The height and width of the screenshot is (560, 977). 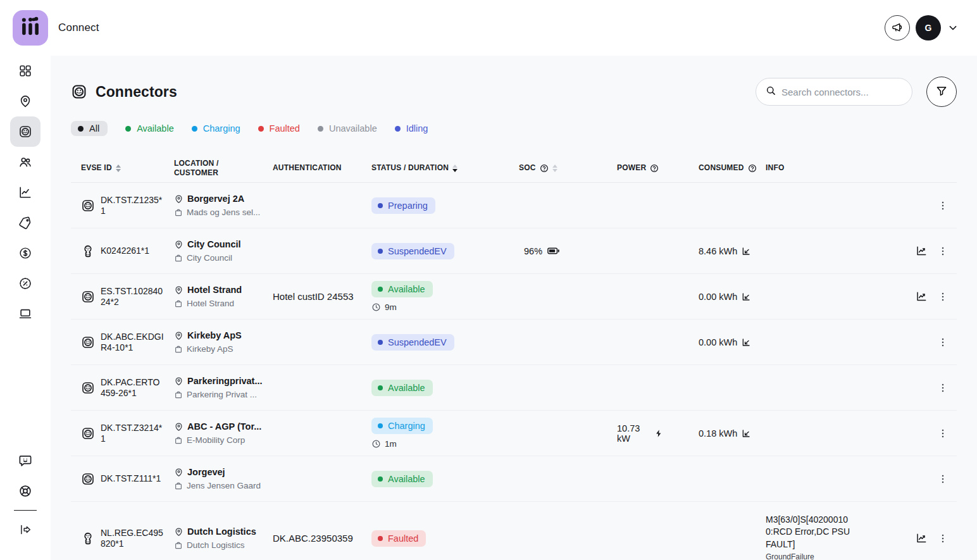 I want to click on evse-id: NL.REG.EC495820*1, so click(x=133, y=538).